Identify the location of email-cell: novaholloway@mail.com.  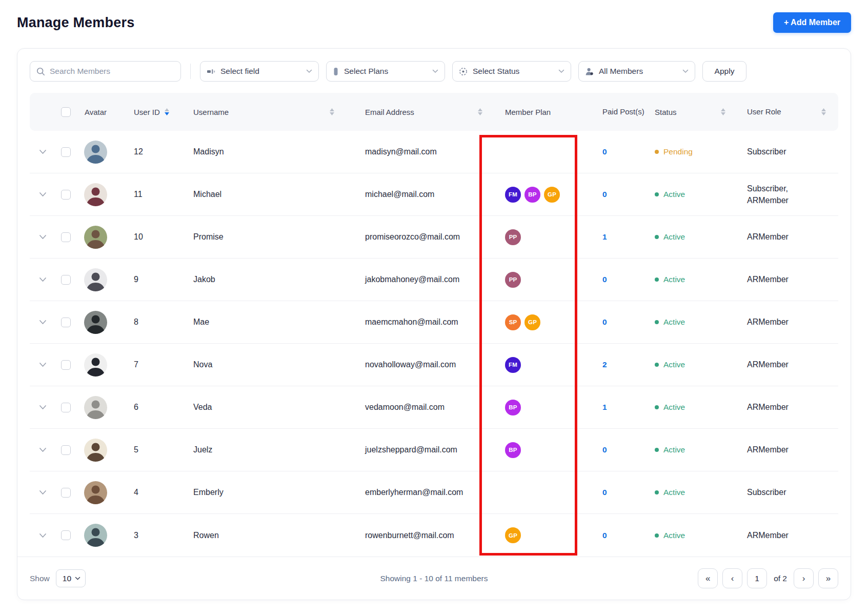
(435, 365).